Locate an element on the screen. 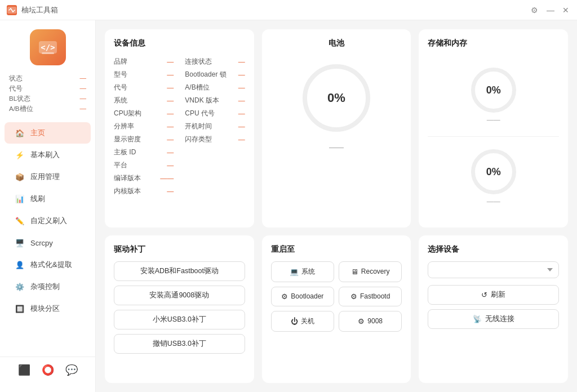 The height and width of the screenshot is (392, 577). device-info-right: 连接状态 — Bootloader 锁 — A/B槽位 — VNDK 版本 — is located at coordinates (215, 126).